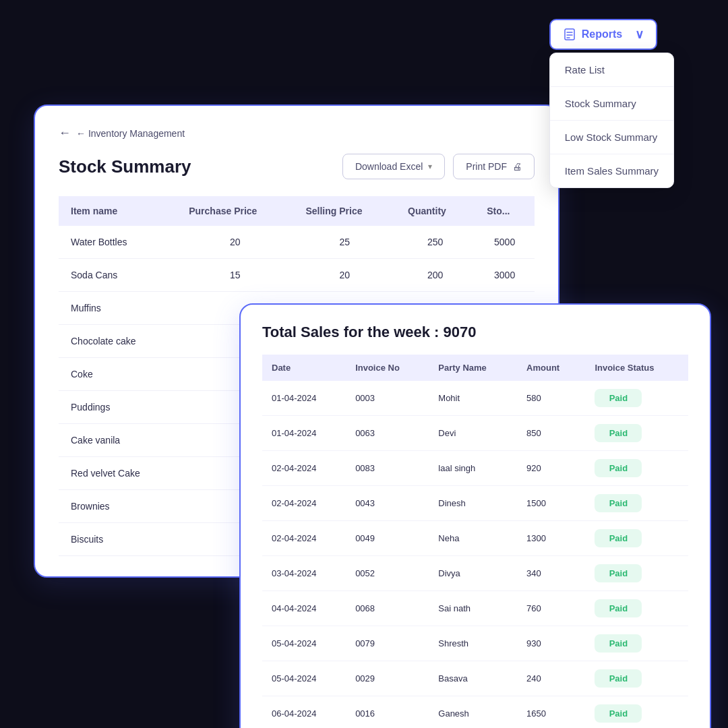 This screenshot has height=728, width=728. Describe the element at coordinates (612, 104) in the screenshot. I see `reports-dropdown-container: Reports ∨ Rate List Stock Summary Low St…` at that location.